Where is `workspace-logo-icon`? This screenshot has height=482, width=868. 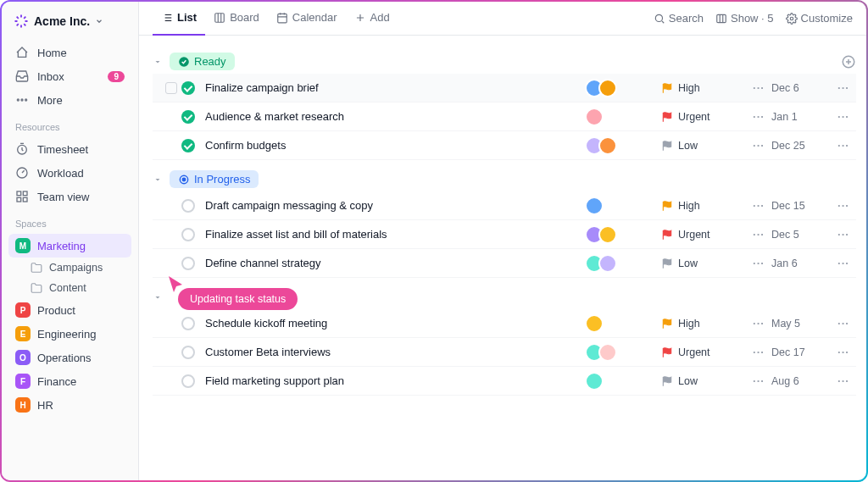 workspace-logo-icon is located at coordinates (21, 21).